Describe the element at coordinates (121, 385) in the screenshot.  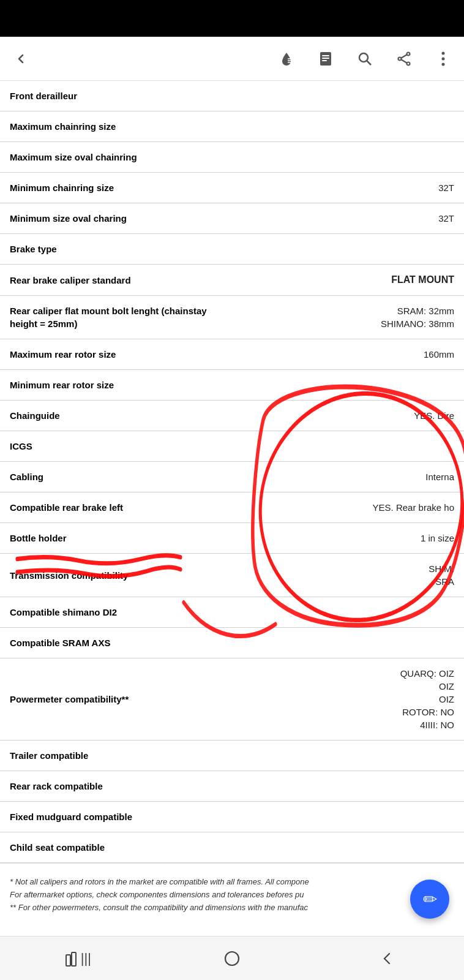
I see `row-label: Minimum rear rotor size` at that location.